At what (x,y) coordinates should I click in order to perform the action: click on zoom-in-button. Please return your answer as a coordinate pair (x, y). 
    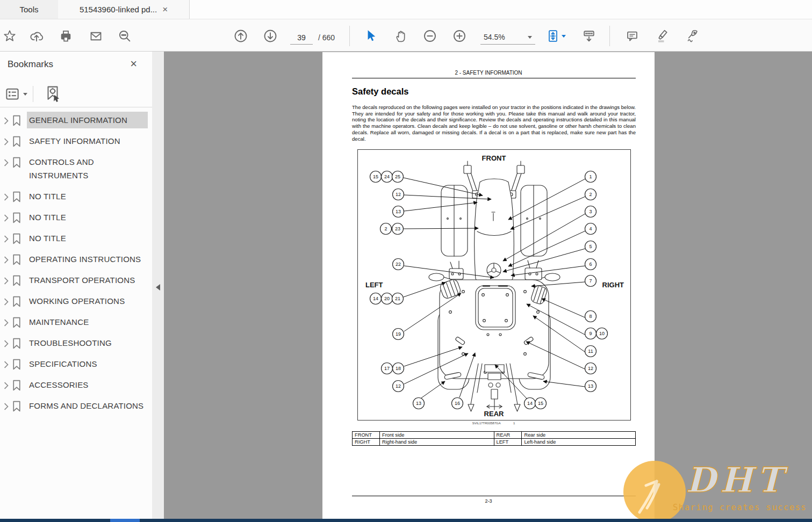
    Looking at the image, I should click on (459, 36).